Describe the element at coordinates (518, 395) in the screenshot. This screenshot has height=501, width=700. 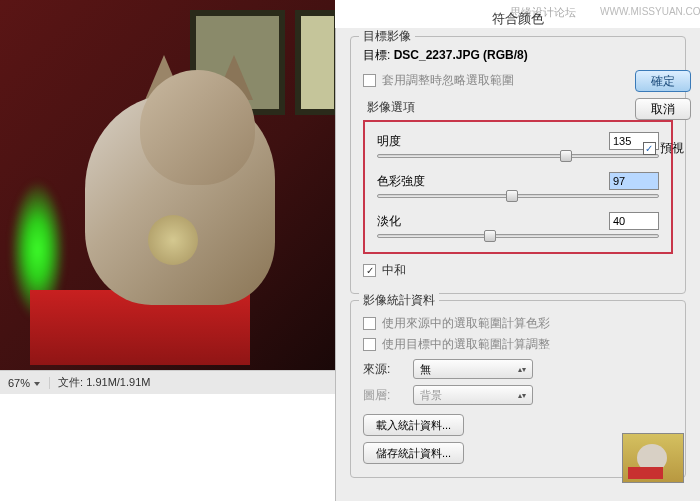
I see `layer-row: 圖層: 背景▴▾` at that location.